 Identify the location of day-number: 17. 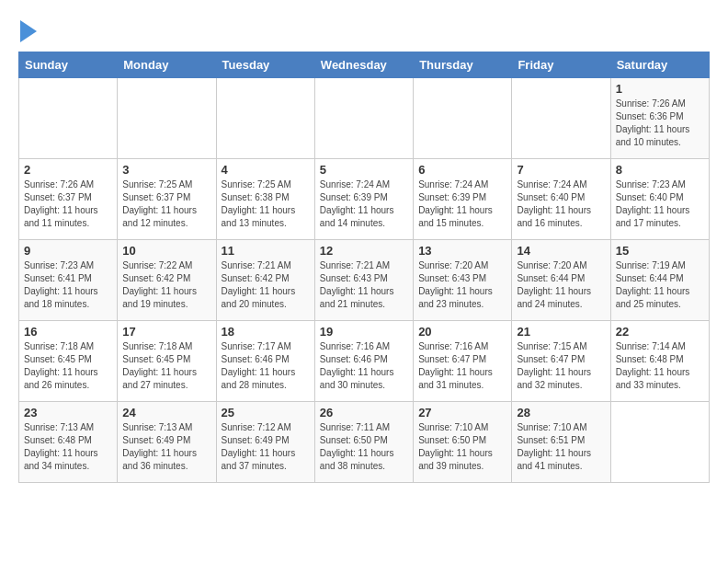
(166, 331).